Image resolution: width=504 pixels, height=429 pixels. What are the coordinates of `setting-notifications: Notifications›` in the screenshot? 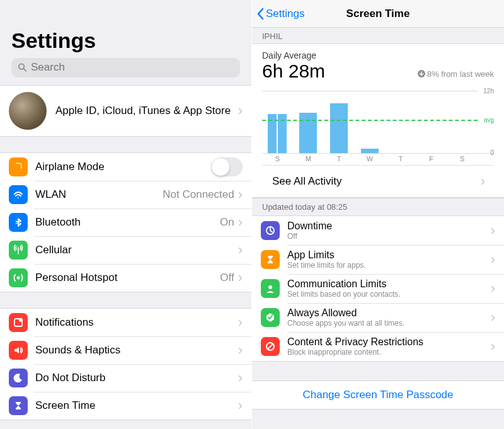 It's located at (126, 323).